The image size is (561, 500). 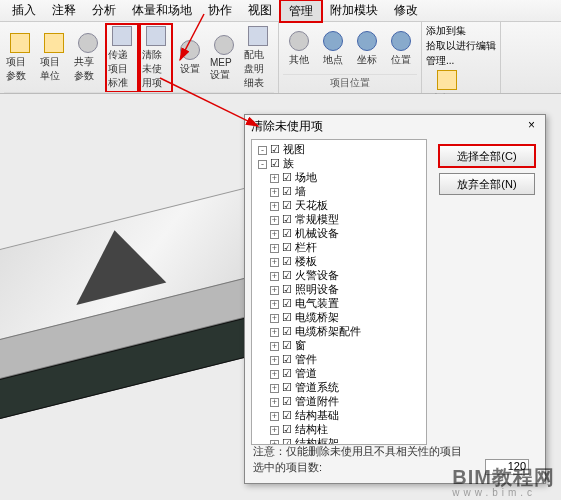 What do you see at coordinates (395, 126) in the screenshot?
I see `dialog-titlebar: 清除未使用项 ×` at bounding box center [395, 126].